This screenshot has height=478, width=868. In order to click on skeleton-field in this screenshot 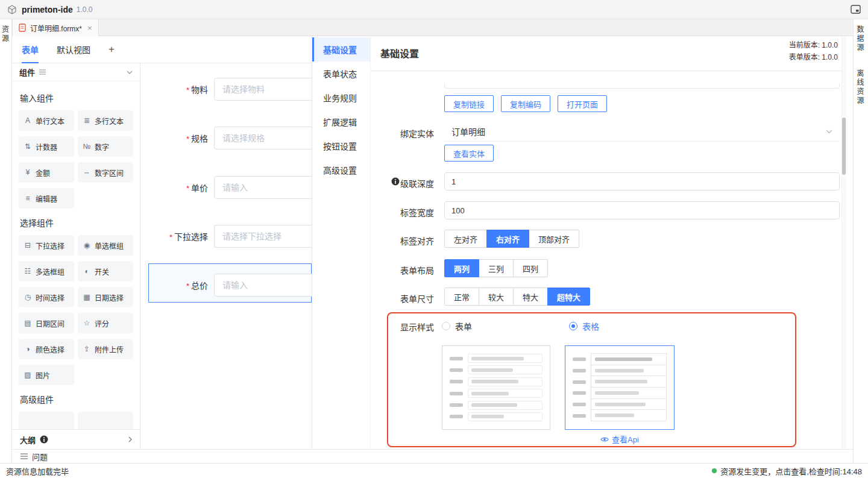, I will do `click(505, 358)`.